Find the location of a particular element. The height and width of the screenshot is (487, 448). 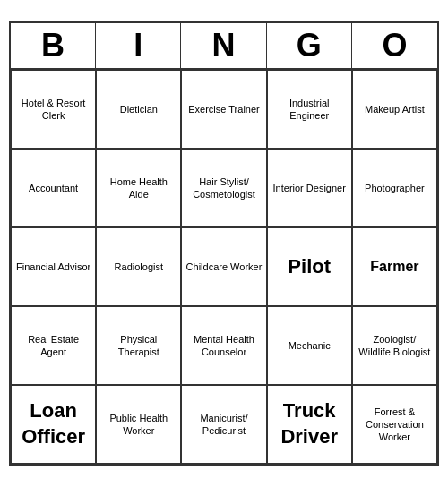

bingo-cell-19: Zoologist/ Wildlife Biologist is located at coordinates (394, 346).